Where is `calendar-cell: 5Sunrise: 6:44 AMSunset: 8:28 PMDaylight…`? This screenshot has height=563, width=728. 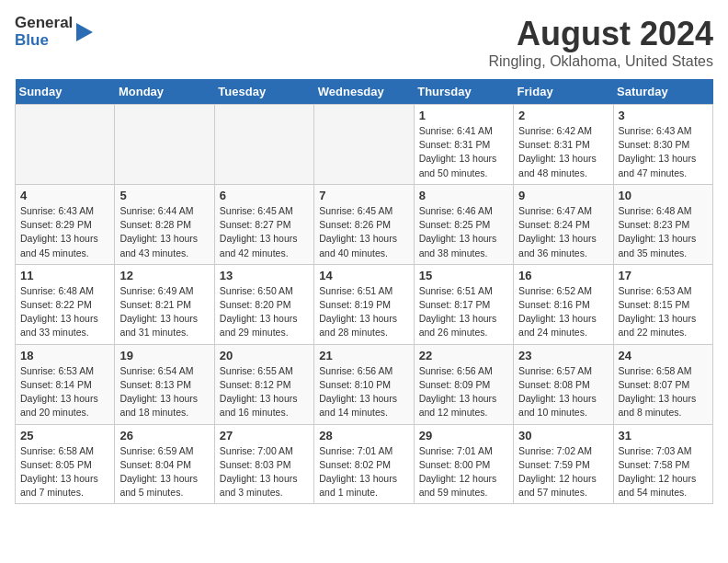 calendar-cell: 5Sunrise: 6:44 AMSunset: 8:28 PMDaylight… is located at coordinates (165, 224).